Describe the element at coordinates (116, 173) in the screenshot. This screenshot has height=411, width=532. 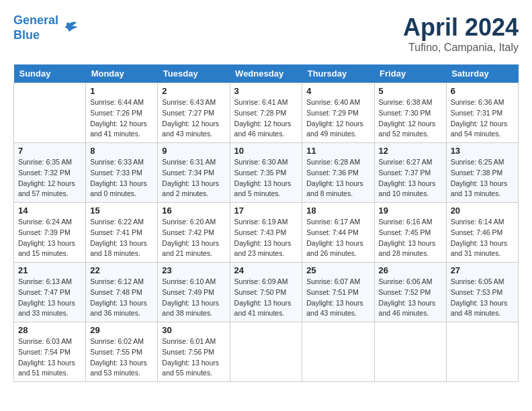
I see `sunset-text: Sunset: 7:33 PM` at that location.